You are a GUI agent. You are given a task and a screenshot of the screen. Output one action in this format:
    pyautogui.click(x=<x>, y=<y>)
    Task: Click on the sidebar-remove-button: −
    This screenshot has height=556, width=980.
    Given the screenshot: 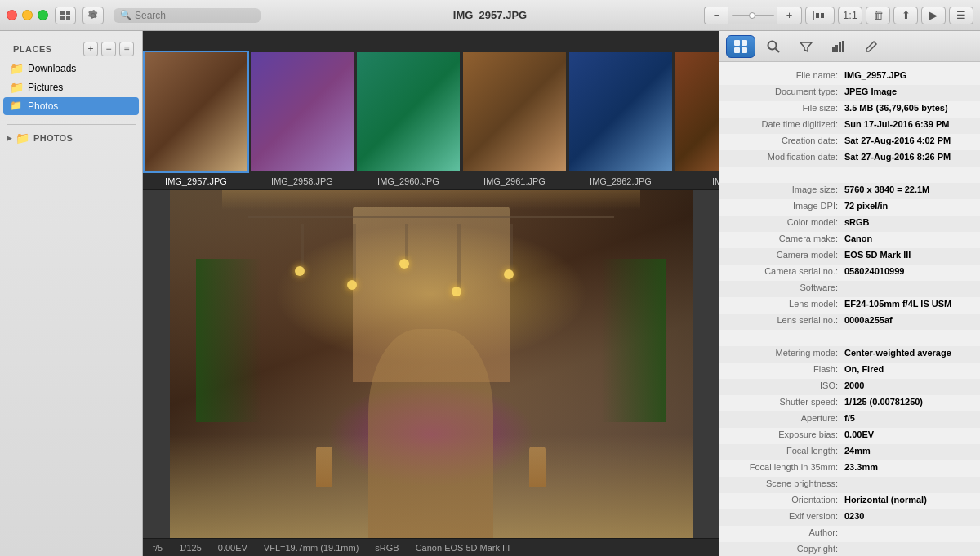 What is the action you would take?
    pyautogui.click(x=109, y=49)
    